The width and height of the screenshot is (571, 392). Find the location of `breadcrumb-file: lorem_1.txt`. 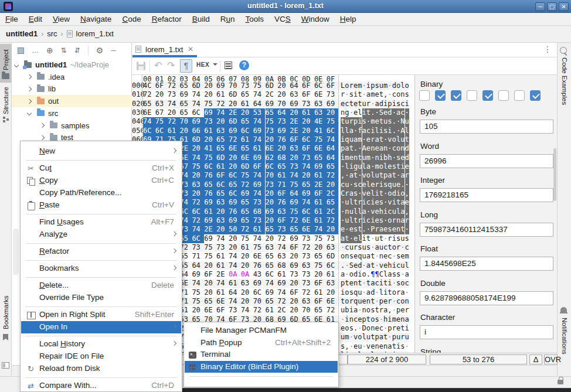

breadcrumb-file: lorem_1.txt is located at coordinates (95, 34).